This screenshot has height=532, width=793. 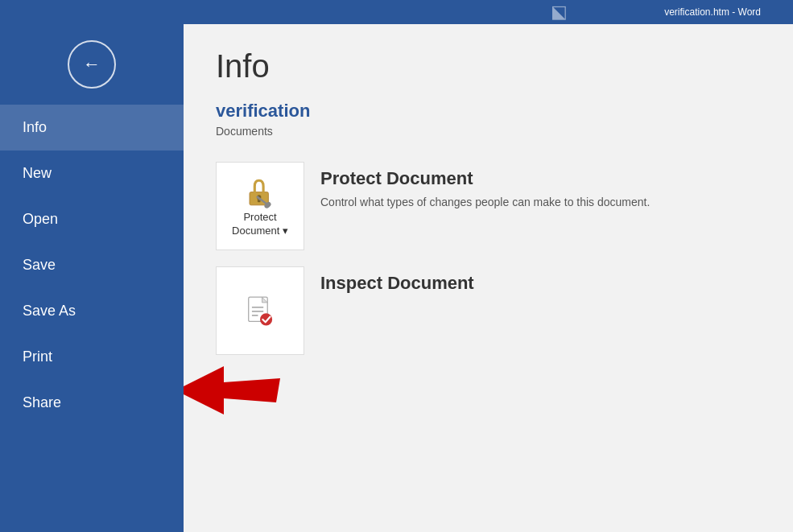 What do you see at coordinates (92, 402) in the screenshot?
I see `sidebar-item-share: Share` at bounding box center [92, 402].